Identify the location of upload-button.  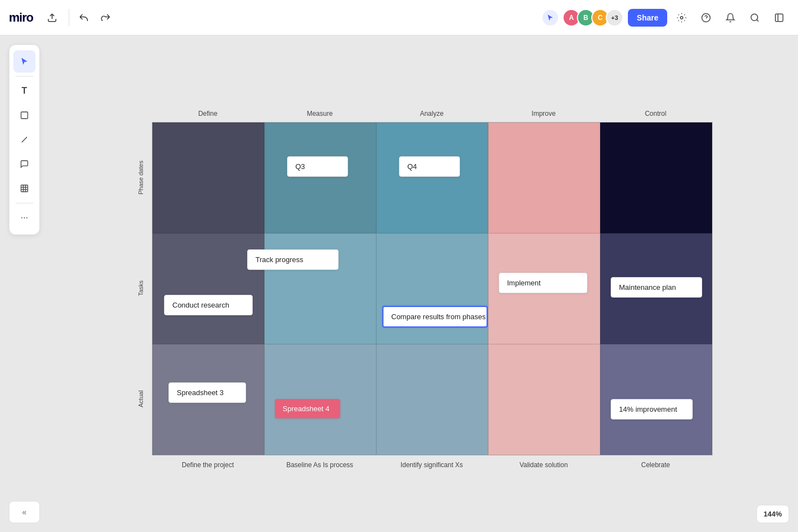
(52, 18).